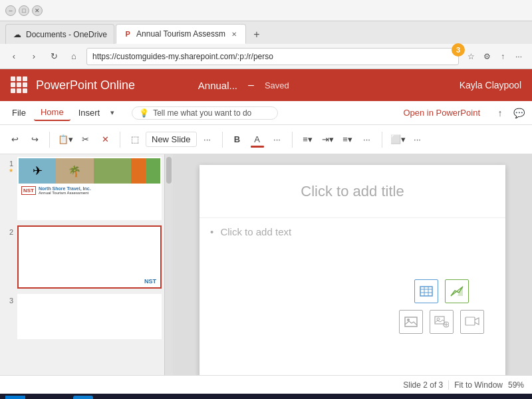 The image size is (532, 399). I want to click on panel-scrollbar, so click(169, 265).